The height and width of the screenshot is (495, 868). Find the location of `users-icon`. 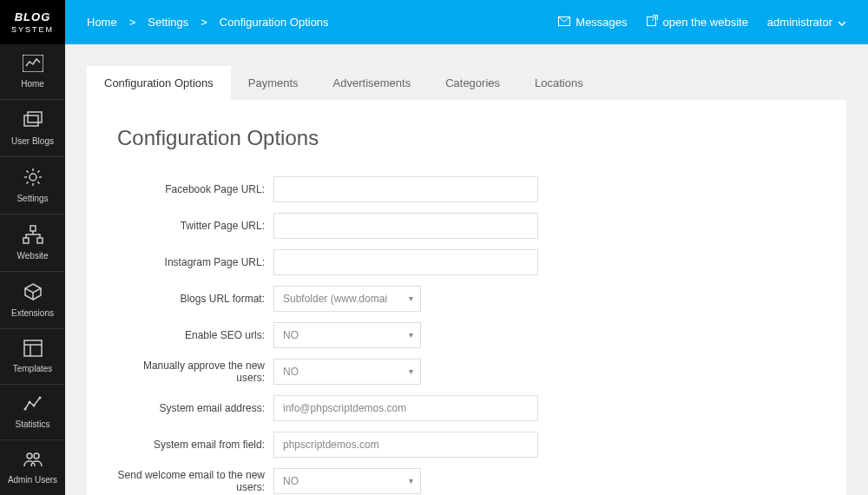

users-icon is located at coordinates (33, 460).